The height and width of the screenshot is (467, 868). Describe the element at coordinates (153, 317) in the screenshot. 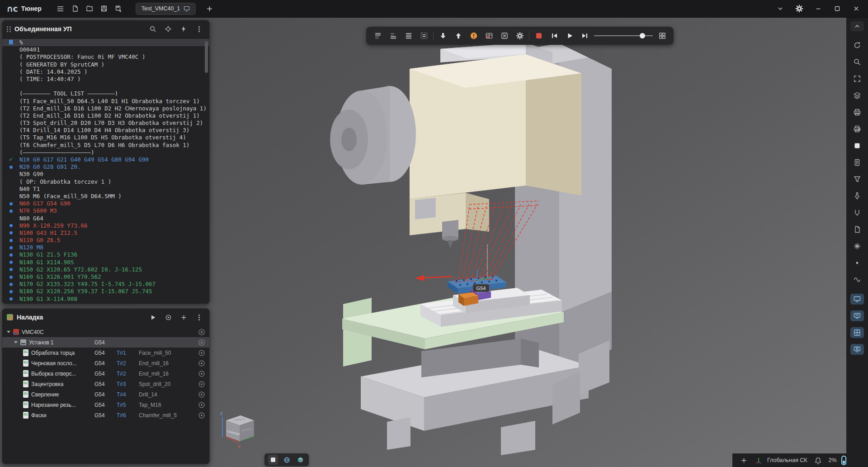

I see `run-setup-button` at that location.